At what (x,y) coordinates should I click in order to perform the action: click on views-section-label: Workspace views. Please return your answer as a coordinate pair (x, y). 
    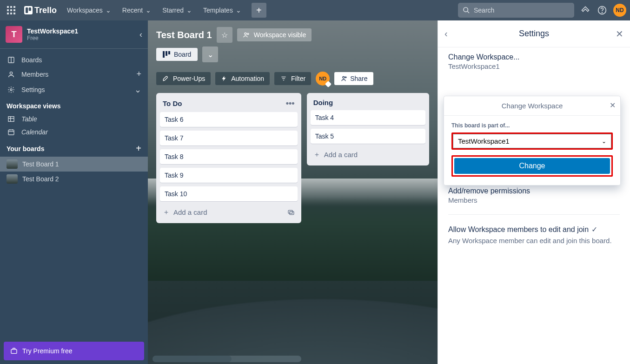
    Looking at the image, I should click on (74, 105).